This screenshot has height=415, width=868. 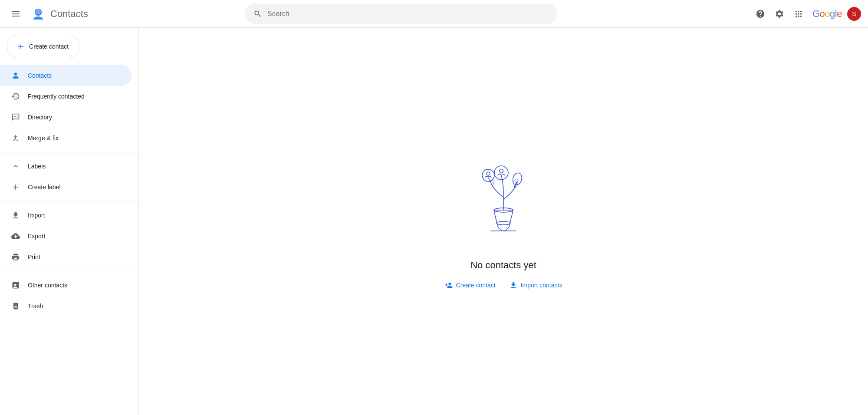 What do you see at coordinates (760, 14) in the screenshot?
I see `help-icon` at bounding box center [760, 14].